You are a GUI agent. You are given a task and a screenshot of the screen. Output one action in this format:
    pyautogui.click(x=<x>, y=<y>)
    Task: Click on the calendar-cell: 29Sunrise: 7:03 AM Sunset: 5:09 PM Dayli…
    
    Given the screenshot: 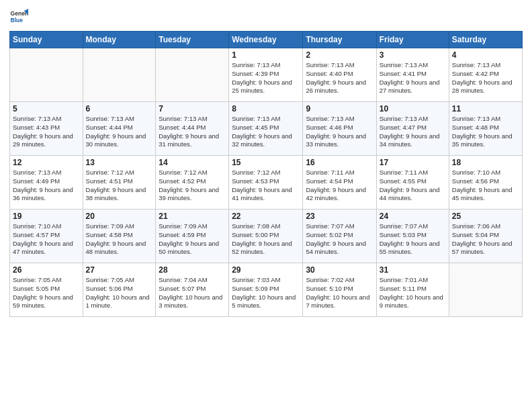 What is the action you would take?
    pyautogui.click(x=266, y=290)
    